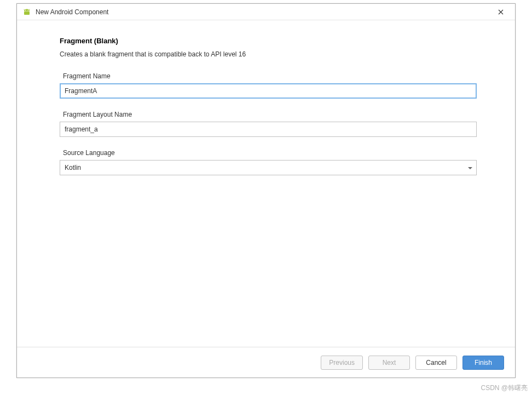 The width and height of the screenshot is (532, 395). What do you see at coordinates (264, 12) in the screenshot?
I see `window-title: New Android Component` at bounding box center [264, 12].